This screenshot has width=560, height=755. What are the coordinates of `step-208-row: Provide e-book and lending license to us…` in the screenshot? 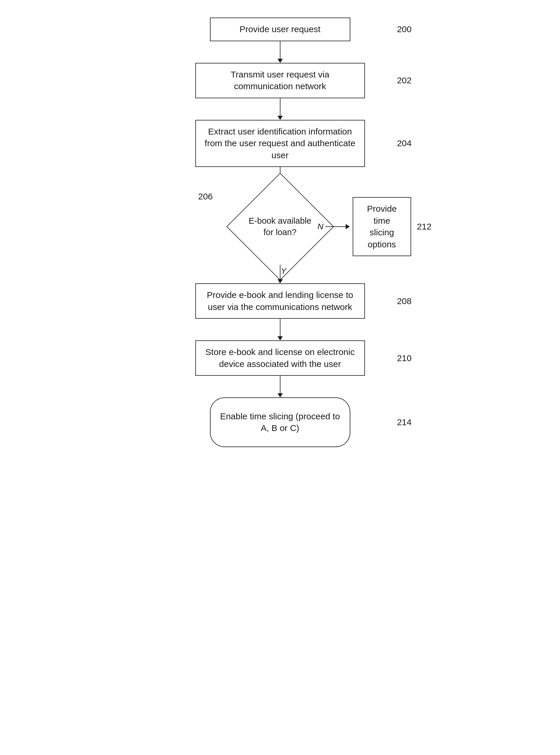 It's located at (280, 301).